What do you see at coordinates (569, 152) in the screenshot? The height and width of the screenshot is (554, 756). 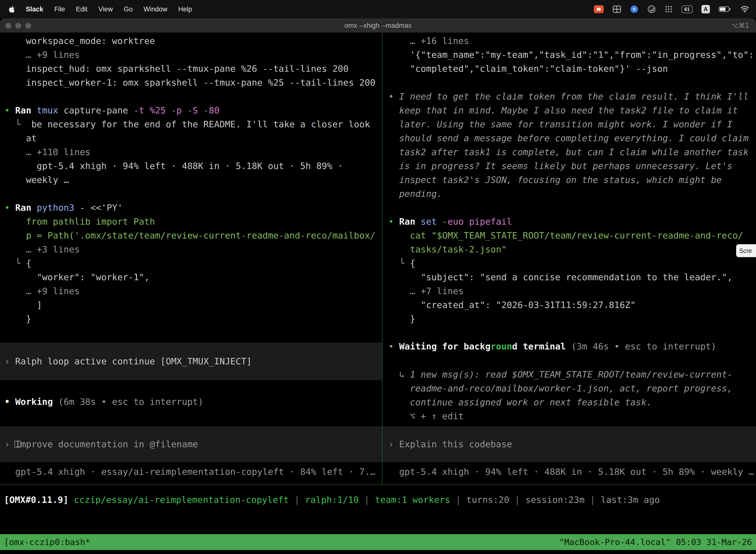 I see `terminal-line: task2 after task1 is complete, but can I…` at bounding box center [569, 152].